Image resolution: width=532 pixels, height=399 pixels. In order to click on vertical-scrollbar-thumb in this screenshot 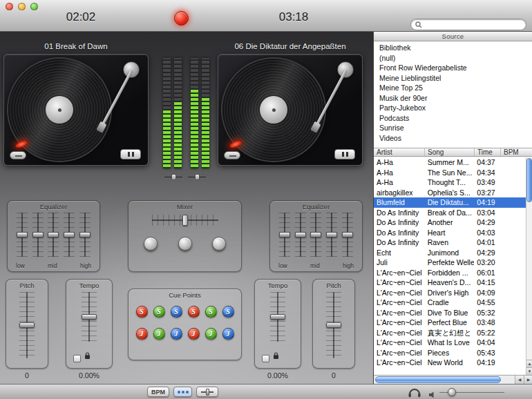, I will do `click(529, 180)`.